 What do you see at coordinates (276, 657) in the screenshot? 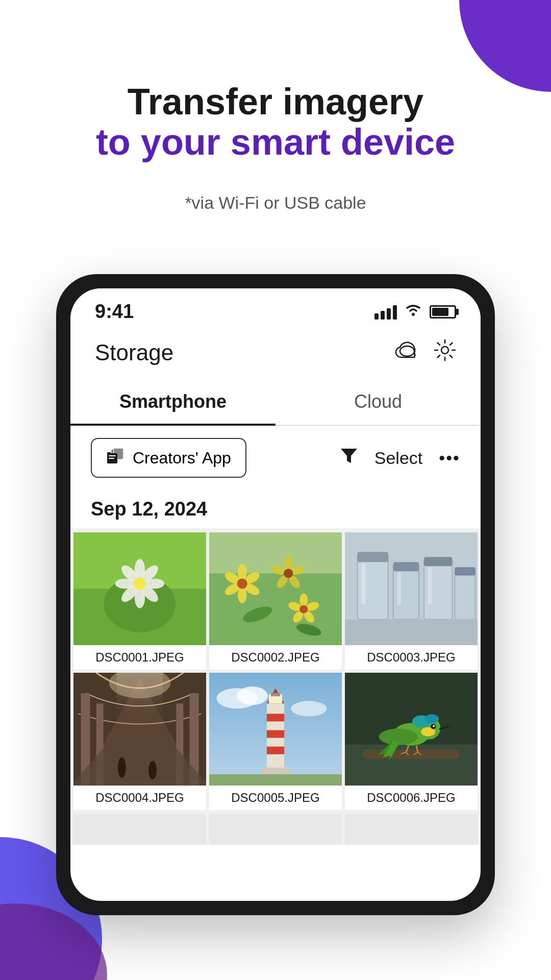
I see `photo-filename: DSC0002.JPEG` at bounding box center [276, 657].